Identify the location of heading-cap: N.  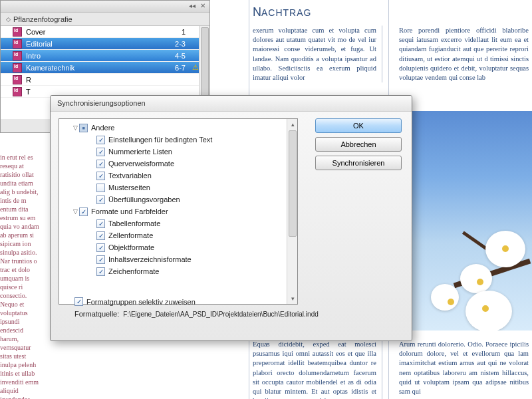
(257, 12).